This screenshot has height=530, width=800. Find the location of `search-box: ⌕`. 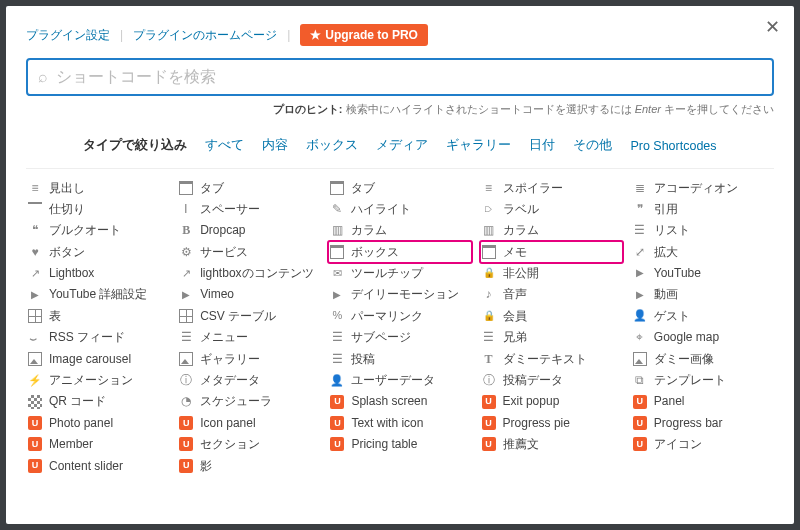

search-box: ⌕ is located at coordinates (400, 77).